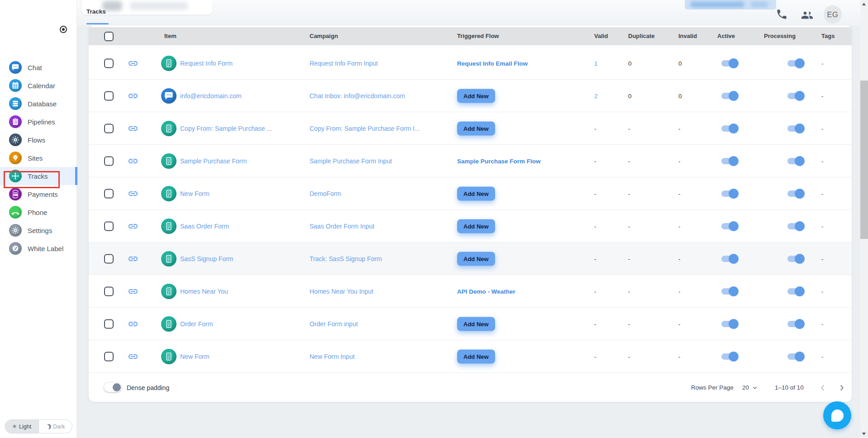 This screenshot has width=868, height=438. I want to click on campaign-link: Request Info Form Input, so click(344, 63).